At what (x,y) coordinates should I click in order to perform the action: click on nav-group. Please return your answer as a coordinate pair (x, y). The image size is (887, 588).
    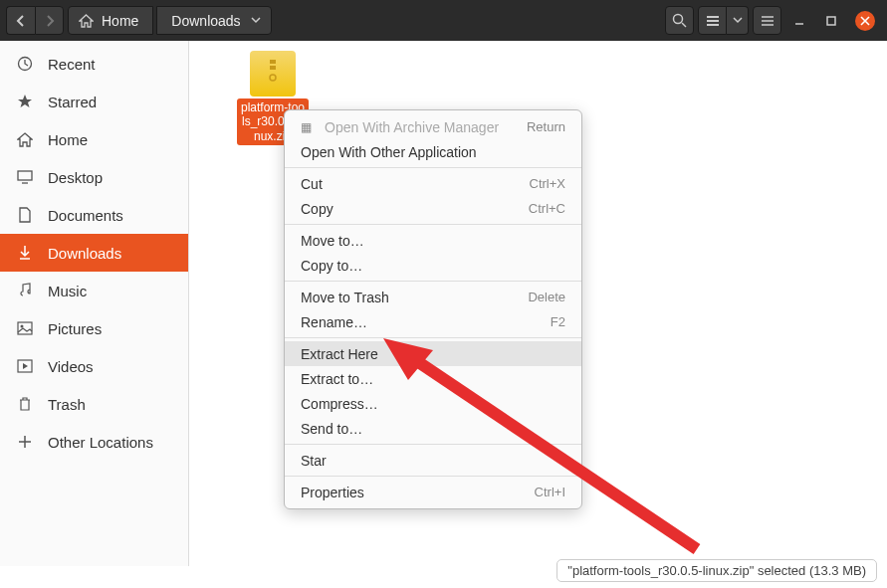
    Looking at the image, I should click on (35, 20).